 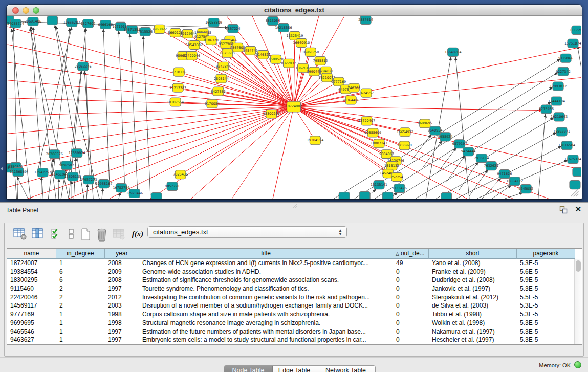 I want to click on table-cell: 18300295, so click(x=32, y=280).